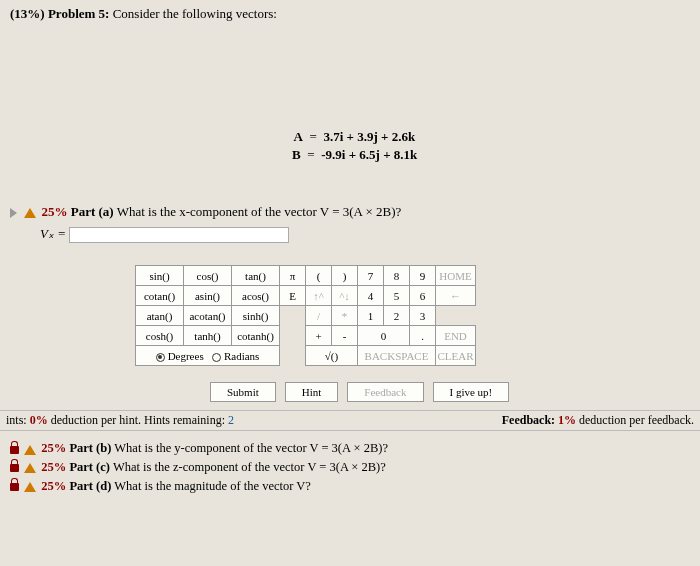 Image resolution: width=700 pixels, height=566 pixels. I want to click on key-acotan: acotan(), so click(208, 316).